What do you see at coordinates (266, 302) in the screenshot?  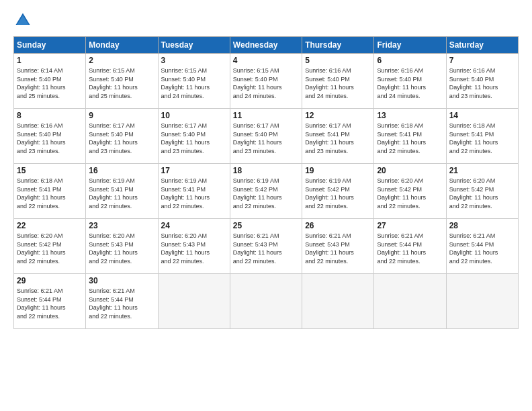 I see `week-row-5: 29Sunrise: 6:21 AMSunset: 5:44 PMDayligh…` at bounding box center [266, 302].